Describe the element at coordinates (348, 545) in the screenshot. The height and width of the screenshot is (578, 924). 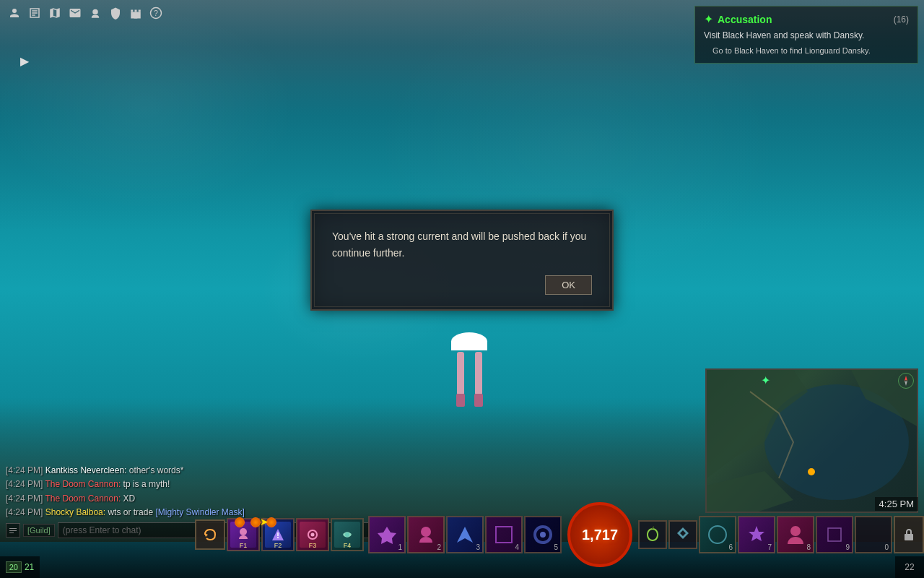
I see `f4-label: F4` at that location.